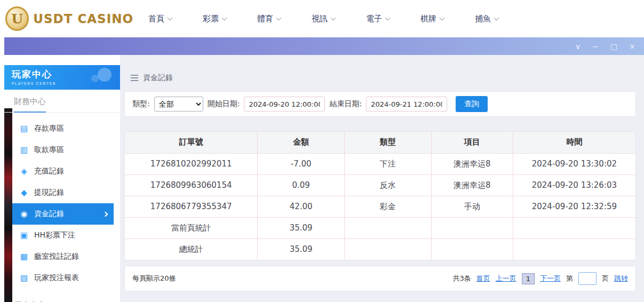  What do you see at coordinates (63, 193) in the screenshot?
I see `sidebar-item-withdrawal-record: ◆ 提現記錄` at bounding box center [63, 193].